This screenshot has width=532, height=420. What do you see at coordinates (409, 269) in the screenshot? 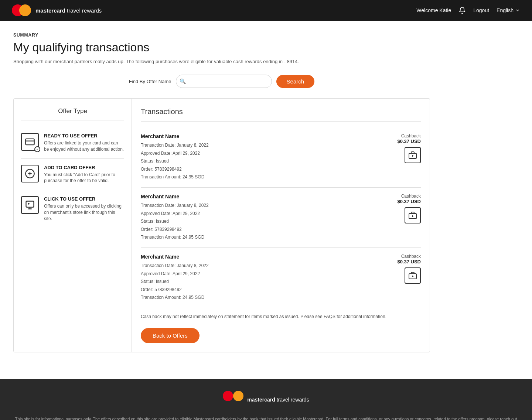
I see `transaction-right-3: Cashback $0.37 USD` at bounding box center [409, 269].